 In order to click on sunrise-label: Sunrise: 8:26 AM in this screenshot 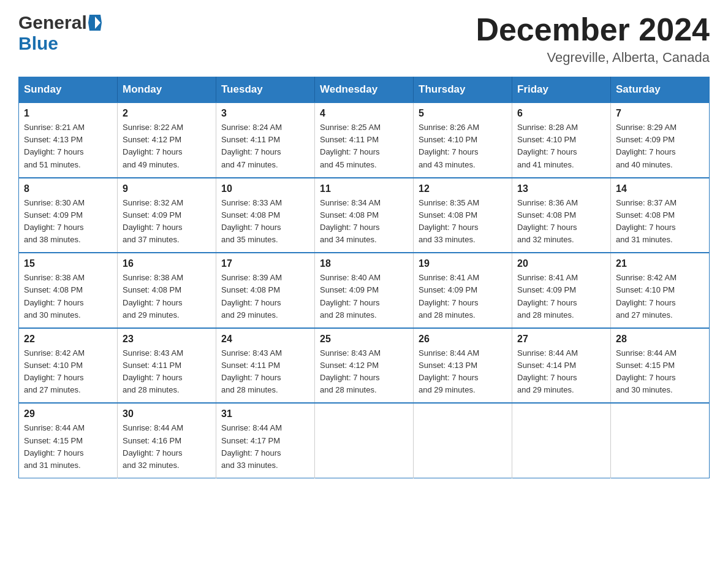, I will do `click(449, 128)`.